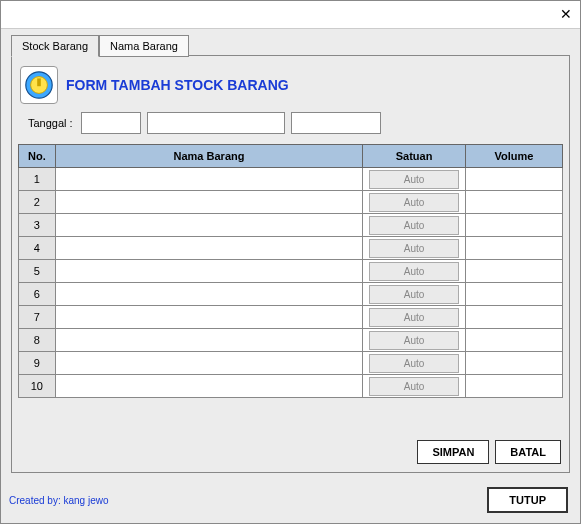 The image size is (581, 524). I want to click on row-number: 8, so click(38, 340).